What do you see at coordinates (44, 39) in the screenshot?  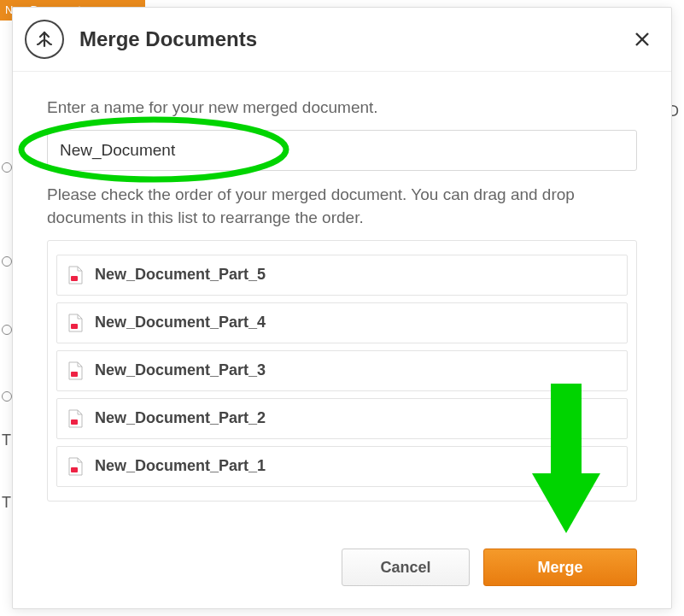 I see `merge-icon` at bounding box center [44, 39].